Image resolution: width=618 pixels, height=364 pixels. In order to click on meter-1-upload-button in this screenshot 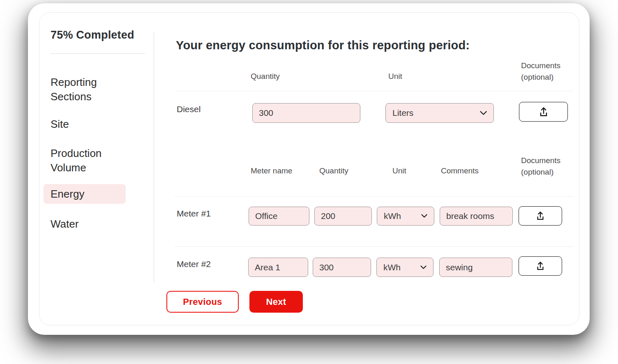, I will do `click(540, 216)`.